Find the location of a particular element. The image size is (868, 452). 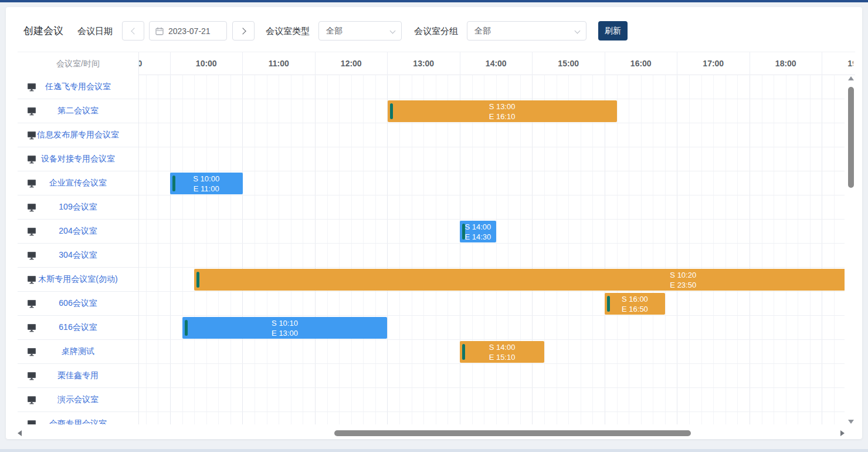

booking-bar: S 14:00E 15:10 is located at coordinates (502, 352).